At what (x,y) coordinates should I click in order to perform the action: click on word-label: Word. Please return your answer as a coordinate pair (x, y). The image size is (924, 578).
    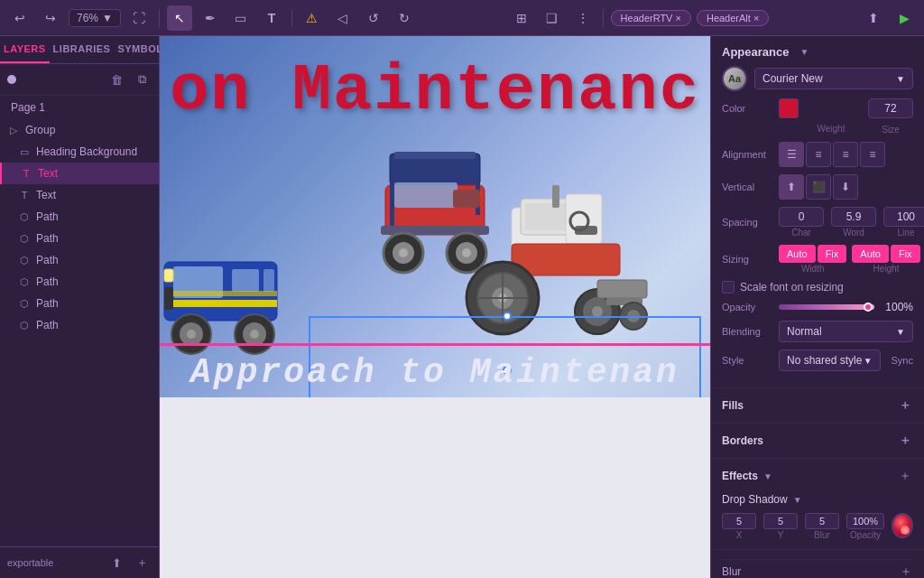
    Looking at the image, I should click on (854, 233).